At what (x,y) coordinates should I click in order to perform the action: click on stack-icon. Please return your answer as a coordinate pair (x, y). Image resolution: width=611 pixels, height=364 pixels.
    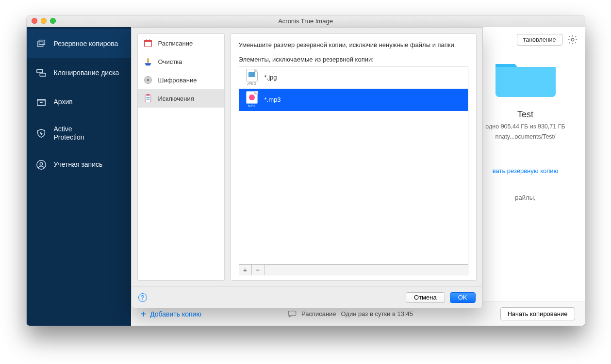
    Looking at the image, I should click on (41, 44).